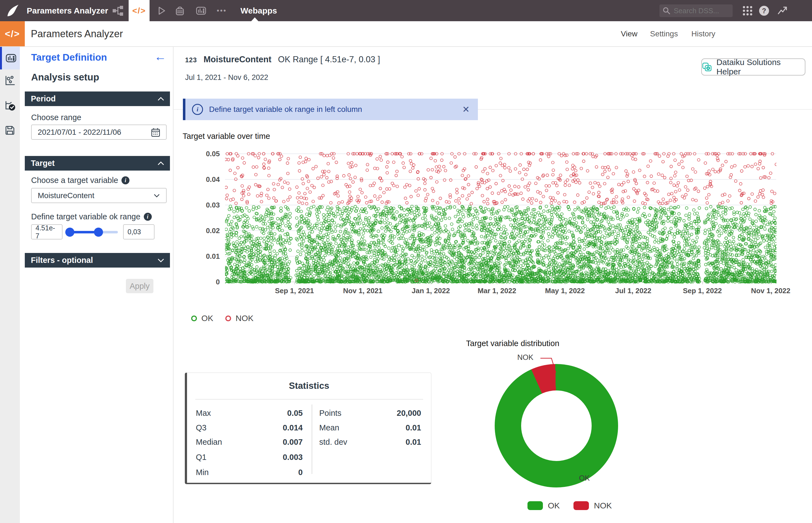 This screenshot has height=523, width=812. Describe the element at coordinates (92, 217) in the screenshot. I see `ok-range-label: Define target variable ok range i` at that location.